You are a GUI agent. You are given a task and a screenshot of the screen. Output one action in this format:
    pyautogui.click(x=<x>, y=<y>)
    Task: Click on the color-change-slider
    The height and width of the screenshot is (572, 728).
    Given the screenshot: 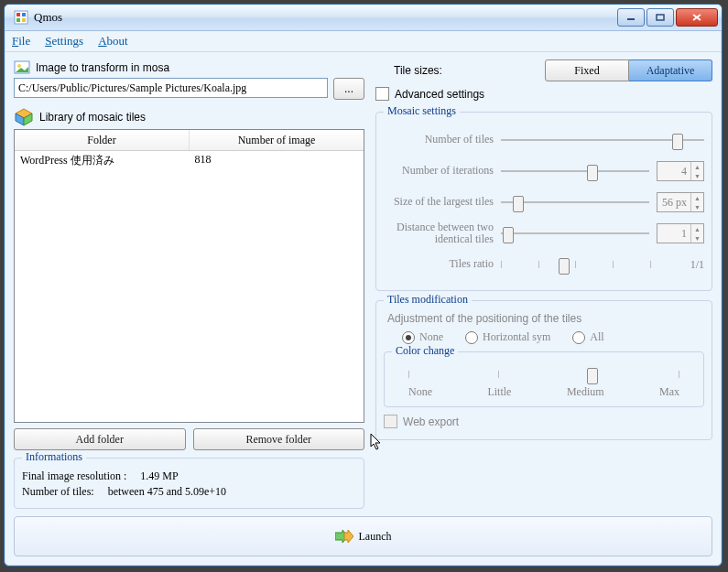 What is the action you would take?
    pyautogui.click(x=544, y=374)
    